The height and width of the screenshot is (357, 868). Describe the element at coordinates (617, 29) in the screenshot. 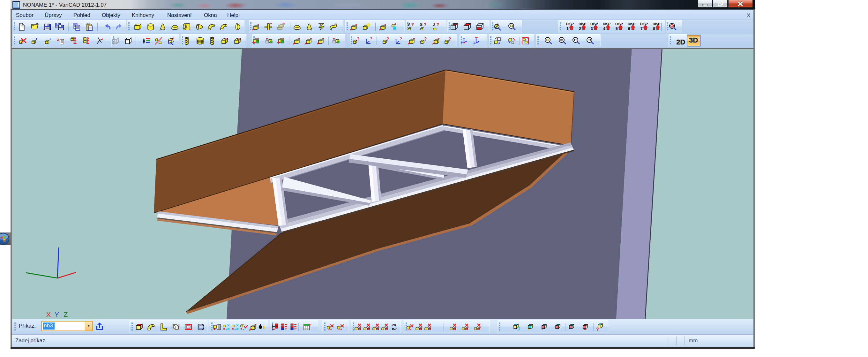

I see `svg-text: 5` at that location.